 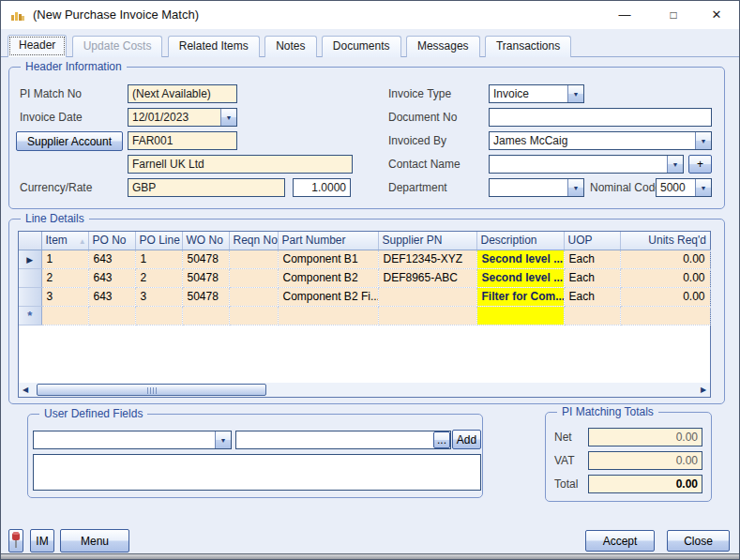 I want to click on department-combo: ▼, so click(x=536, y=188).